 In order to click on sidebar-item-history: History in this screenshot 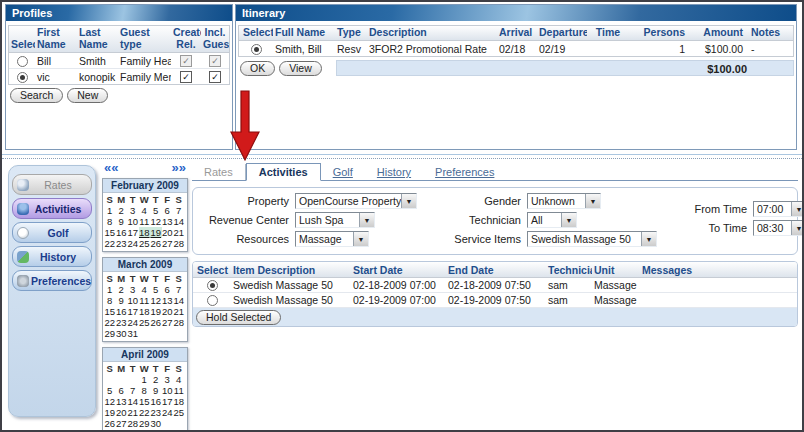, I will do `click(52, 256)`.